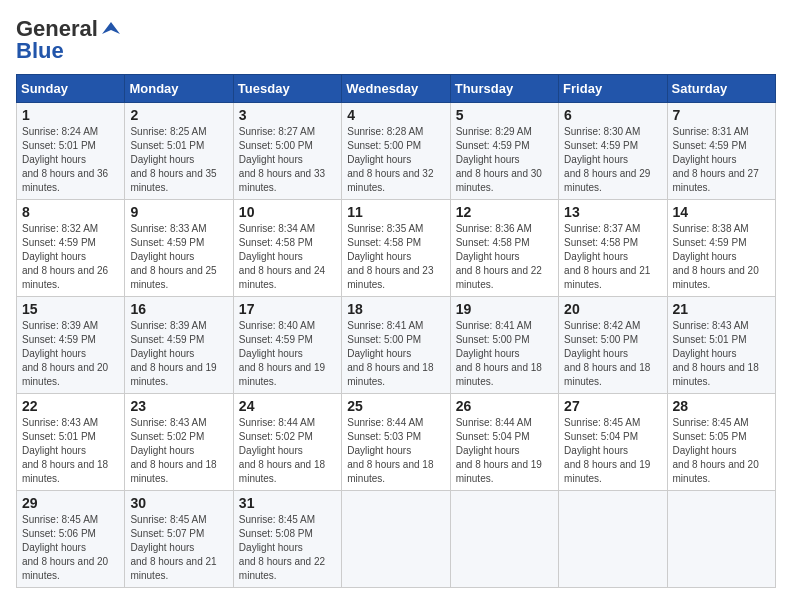 This screenshot has height=612, width=792. What do you see at coordinates (722, 309) in the screenshot?
I see `day-number: 21` at bounding box center [722, 309].